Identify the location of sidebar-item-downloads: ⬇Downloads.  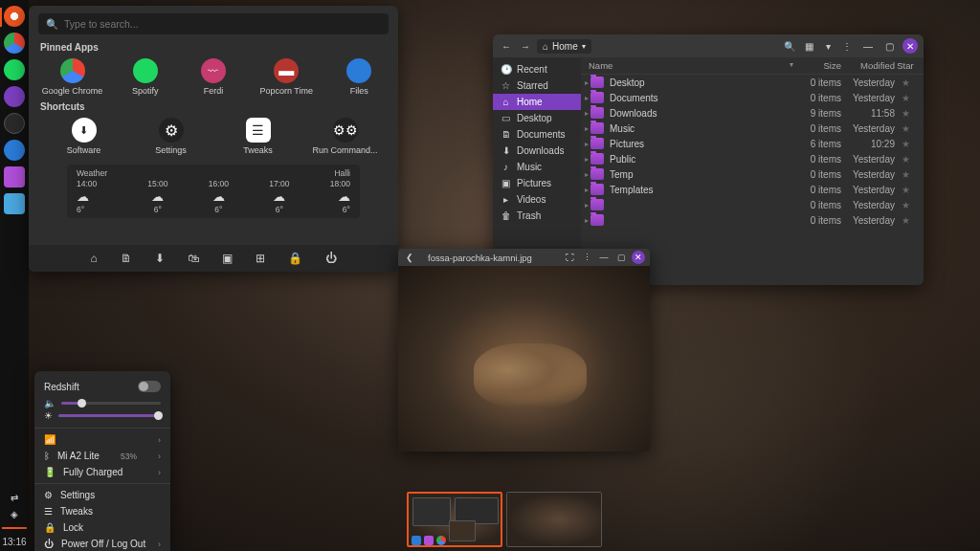
(537, 151).